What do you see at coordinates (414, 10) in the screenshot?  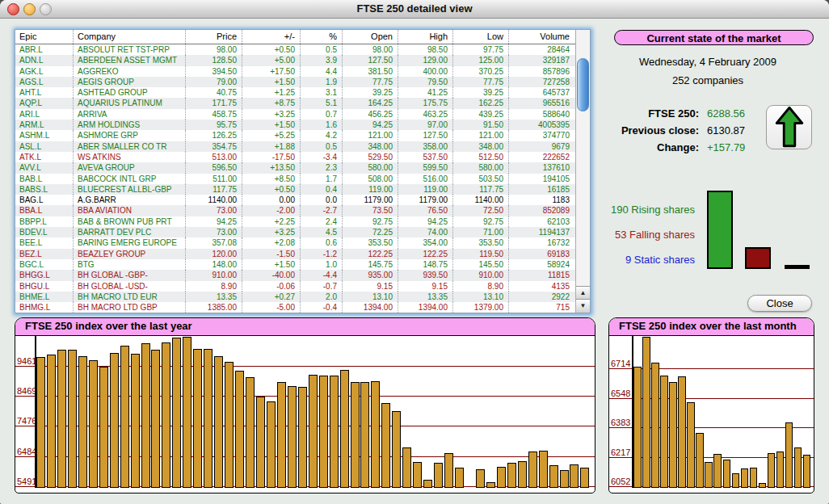 I see `titlebar: FTSE 250 detailed view` at bounding box center [414, 10].